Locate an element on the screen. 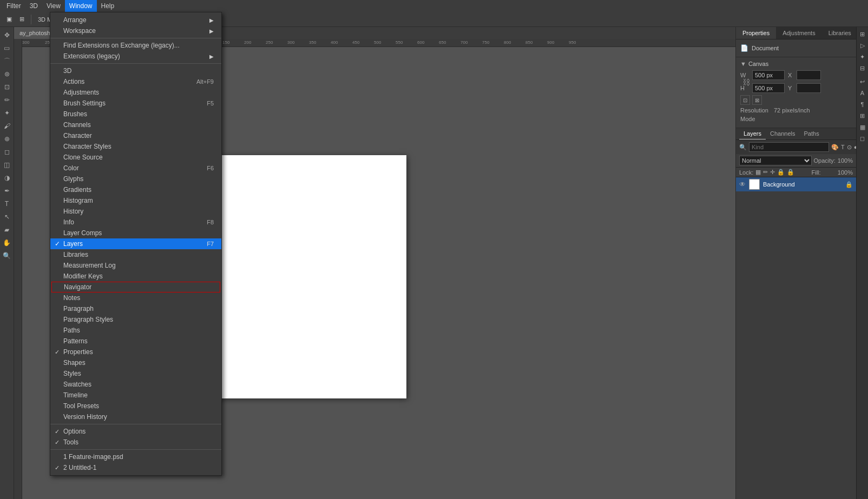 This screenshot has height=499, width=868. menu-item-layers-label: Layers is located at coordinates (73, 244).